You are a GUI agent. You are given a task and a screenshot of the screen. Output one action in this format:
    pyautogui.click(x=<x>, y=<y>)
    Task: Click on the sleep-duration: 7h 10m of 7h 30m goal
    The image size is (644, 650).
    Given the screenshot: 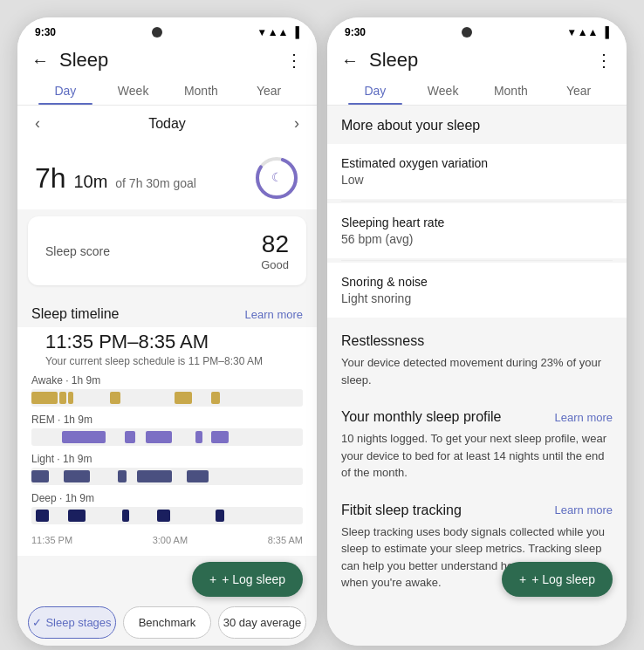 What is the action you would take?
    pyautogui.click(x=115, y=178)
    